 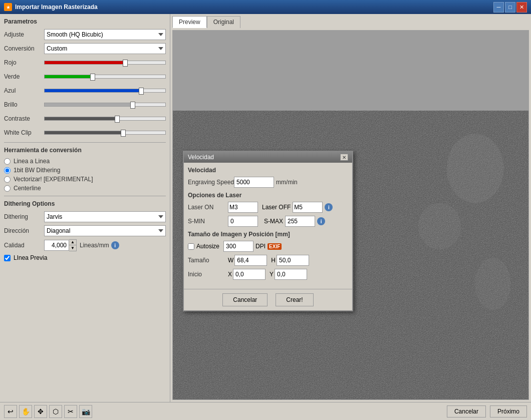 I want to click on conversion-tool-group: Linea a Linea 1bit BW Dithering Vectoriz…, so click(x=85, y=175).